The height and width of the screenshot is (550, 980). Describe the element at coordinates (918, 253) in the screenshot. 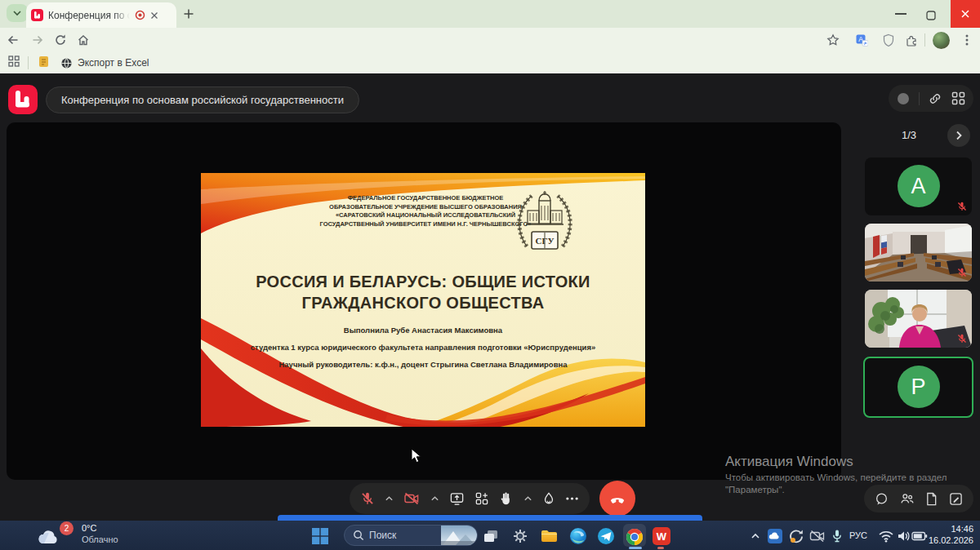

I see `participant-tile-classroom` at that location.